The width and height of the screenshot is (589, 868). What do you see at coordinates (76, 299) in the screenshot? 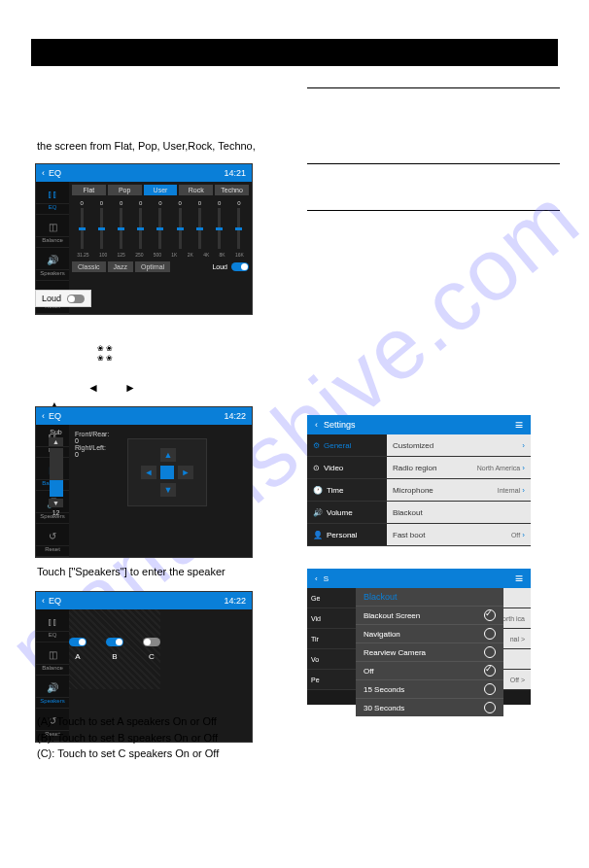
I see `toggle-off` at bounding box center [76, 299].